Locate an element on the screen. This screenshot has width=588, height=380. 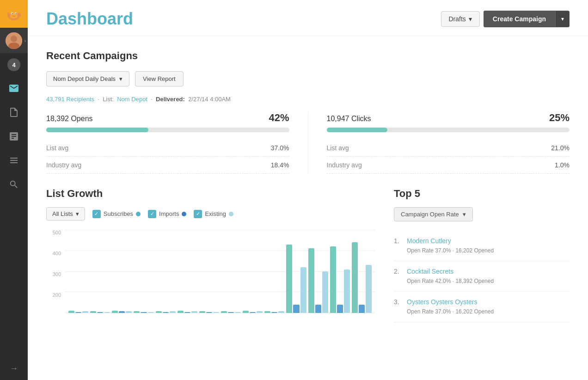
view-report-button: View Report is located at coordinates (159, 79).